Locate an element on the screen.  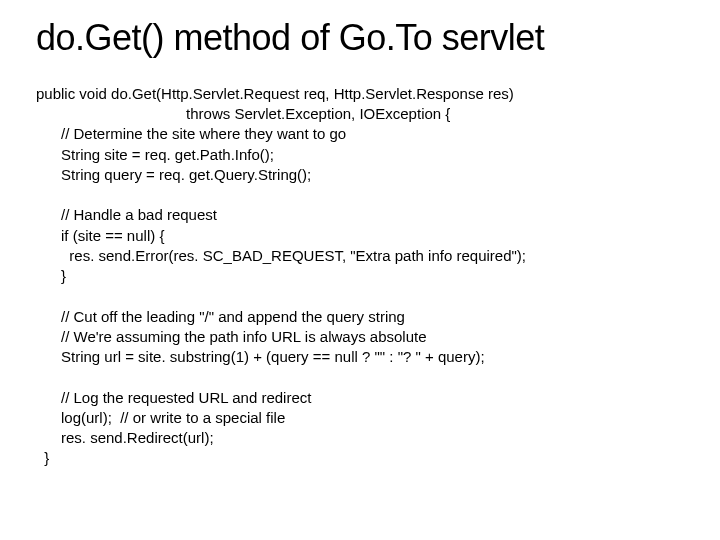
code-line: String query = req. get.Query.String(); is located at coordinates (174, 174).